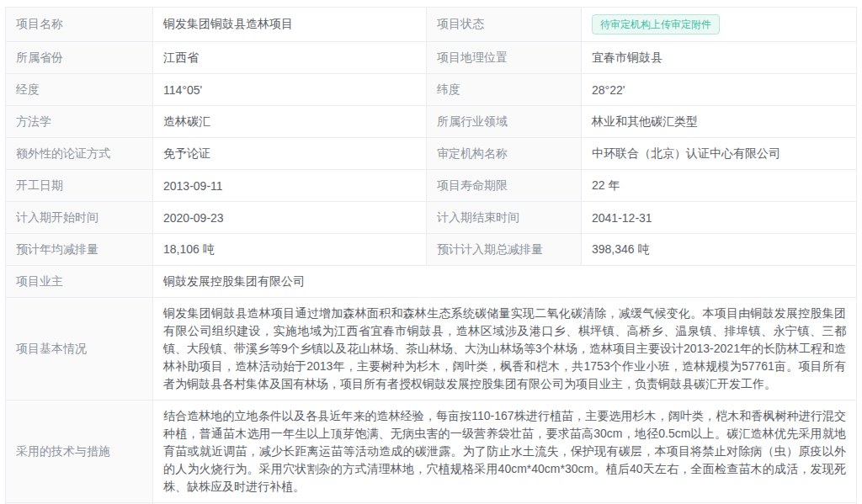 The image size is (862, 504). What do you see at coordinates (79, 153) in the screenshot?
I see `additionality-label: 额外性的论证方式` at bounding box center [79, 153].